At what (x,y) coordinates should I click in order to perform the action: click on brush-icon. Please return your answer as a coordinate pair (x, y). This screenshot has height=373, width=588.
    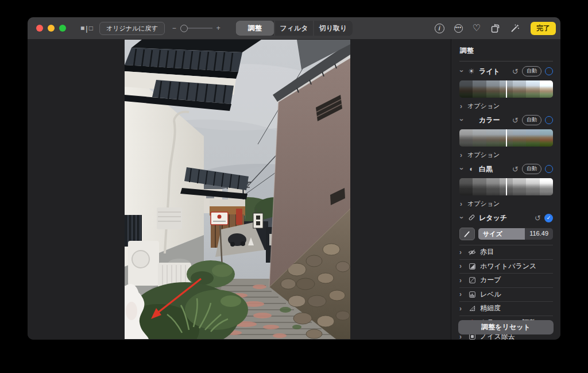
    Looking at the image, I should click on (467, 234).